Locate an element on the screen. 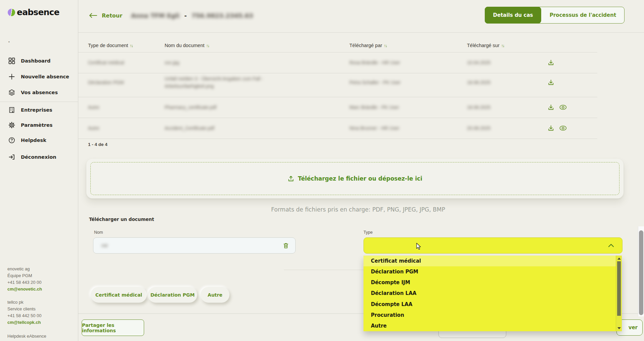 The width and height of the screenshot is (644, 341). back-button is located at coordinates (93, 15).